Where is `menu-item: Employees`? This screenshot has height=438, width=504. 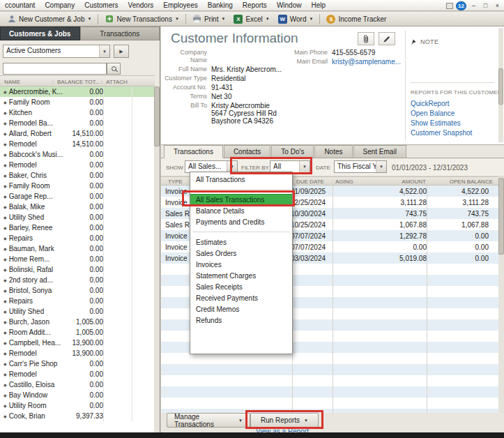 menu-item: Employees is located at coordinates (180, 6).